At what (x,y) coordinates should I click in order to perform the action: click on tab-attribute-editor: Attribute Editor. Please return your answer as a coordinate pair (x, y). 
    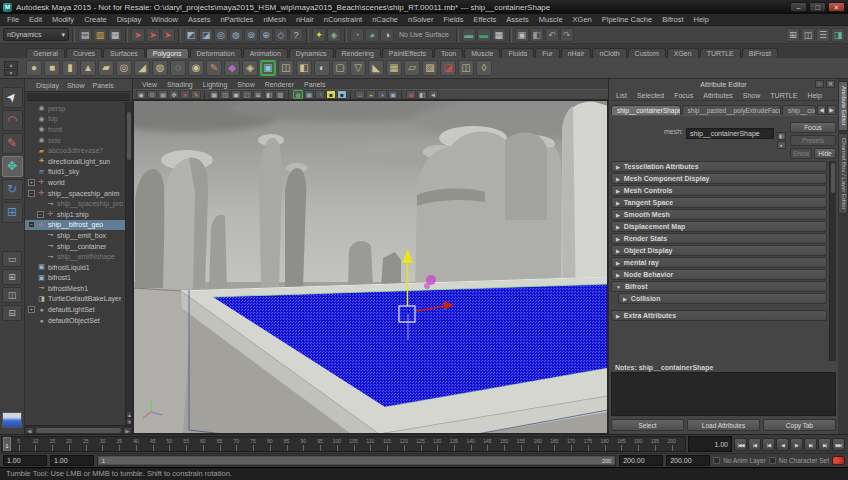
    Looking at the image, I should click on (843, 106).